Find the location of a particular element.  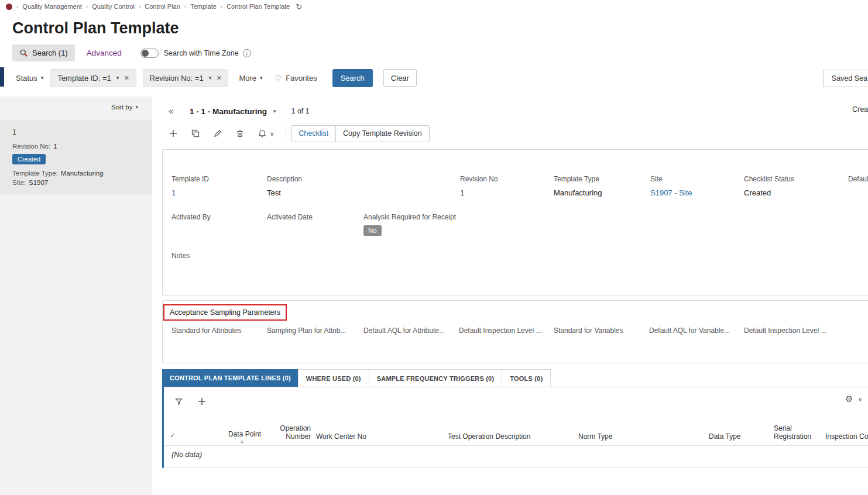

more-filters-label: More is located at coordinates (248, 78).